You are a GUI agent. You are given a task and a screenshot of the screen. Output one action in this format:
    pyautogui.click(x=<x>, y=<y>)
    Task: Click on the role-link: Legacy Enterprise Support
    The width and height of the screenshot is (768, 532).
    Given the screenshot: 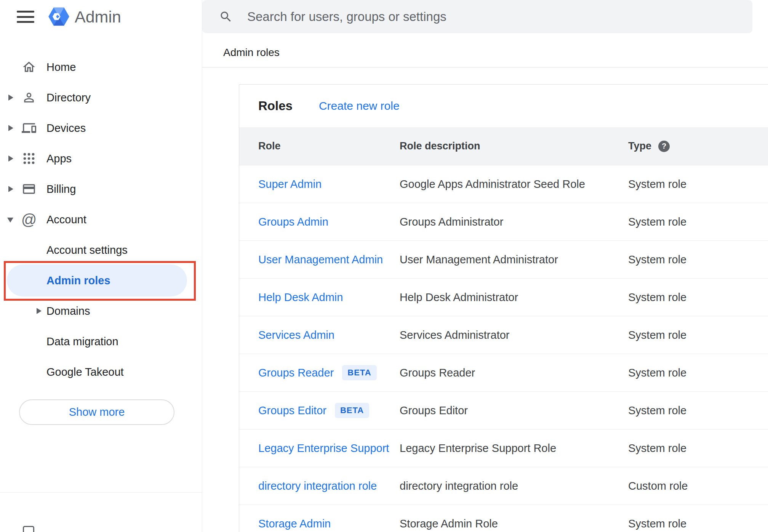 What is the action you would take?
    pyautogui.click(x=324, y=448)
    